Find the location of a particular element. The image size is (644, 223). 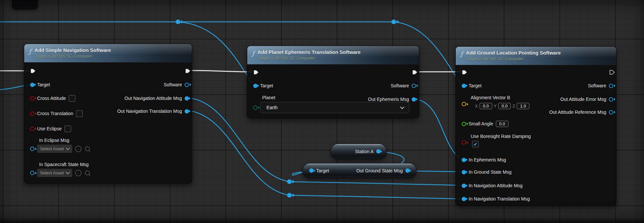

ground-state-target-pin is located at coordinates (312, 171).